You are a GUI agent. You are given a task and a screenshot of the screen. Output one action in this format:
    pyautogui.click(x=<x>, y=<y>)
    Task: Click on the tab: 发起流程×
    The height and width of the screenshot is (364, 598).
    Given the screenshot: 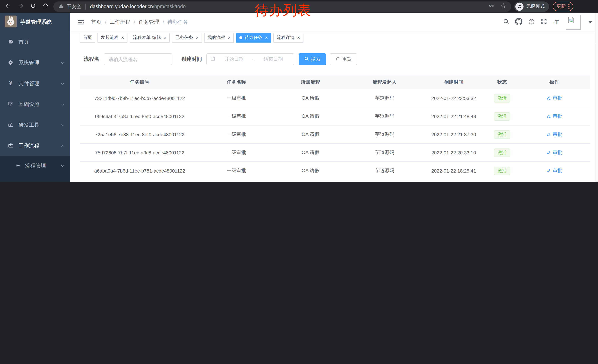 What is the action you would take?
    pyautogui.click(x=112, y=38)
    